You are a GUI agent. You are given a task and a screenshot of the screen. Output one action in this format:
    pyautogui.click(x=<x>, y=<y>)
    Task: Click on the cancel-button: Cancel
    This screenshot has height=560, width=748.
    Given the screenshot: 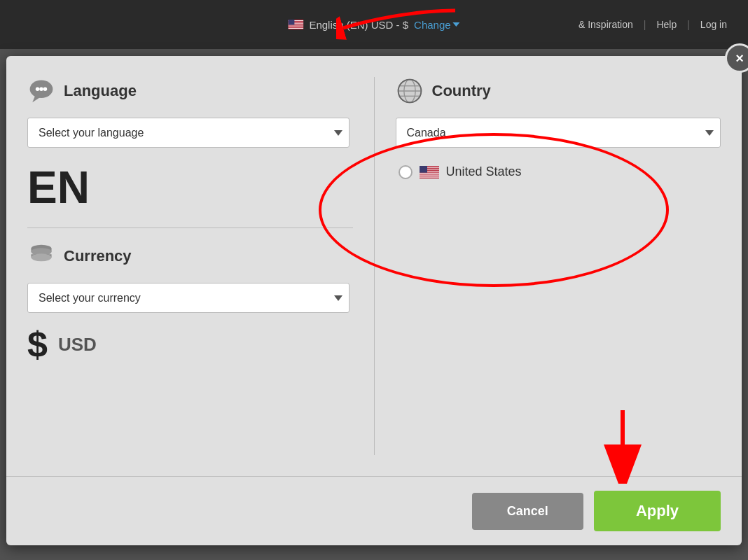 What is the action you would take?
    pyautogui.click(x=528, y=511)
    